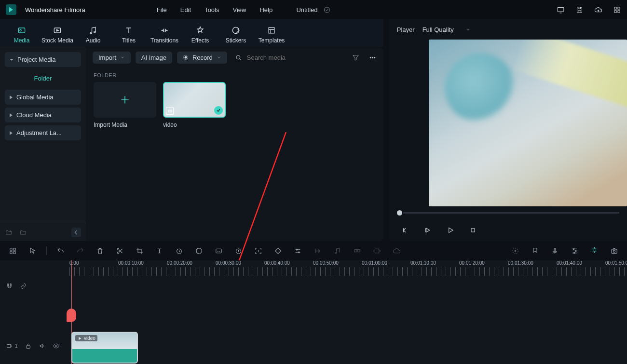 The height and width of the screenshot is (364, 627). Describe the element at coordinates (43, 133) in the screenshot. I see `sidebar-adjustment-layer: Adjustment La...` at that location.